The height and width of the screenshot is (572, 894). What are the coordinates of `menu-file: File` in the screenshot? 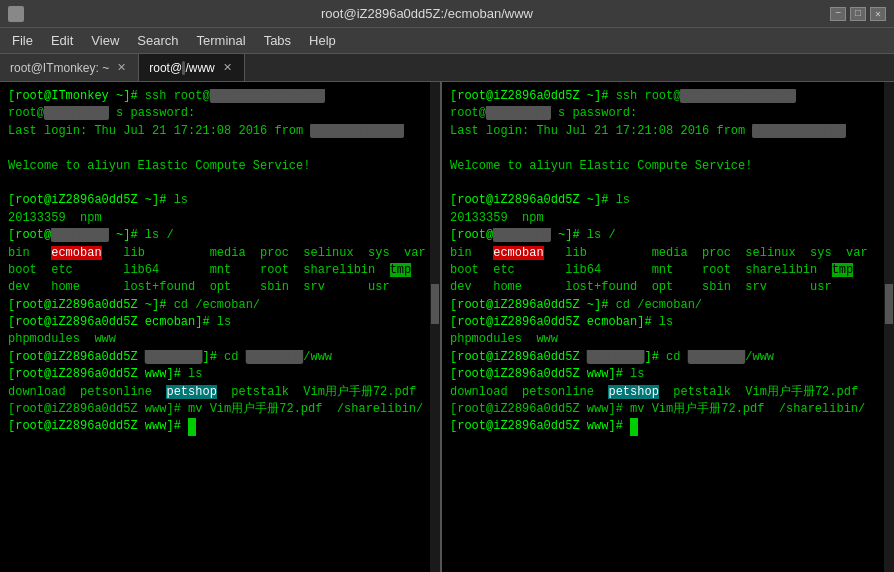 It's located at (22, 40).